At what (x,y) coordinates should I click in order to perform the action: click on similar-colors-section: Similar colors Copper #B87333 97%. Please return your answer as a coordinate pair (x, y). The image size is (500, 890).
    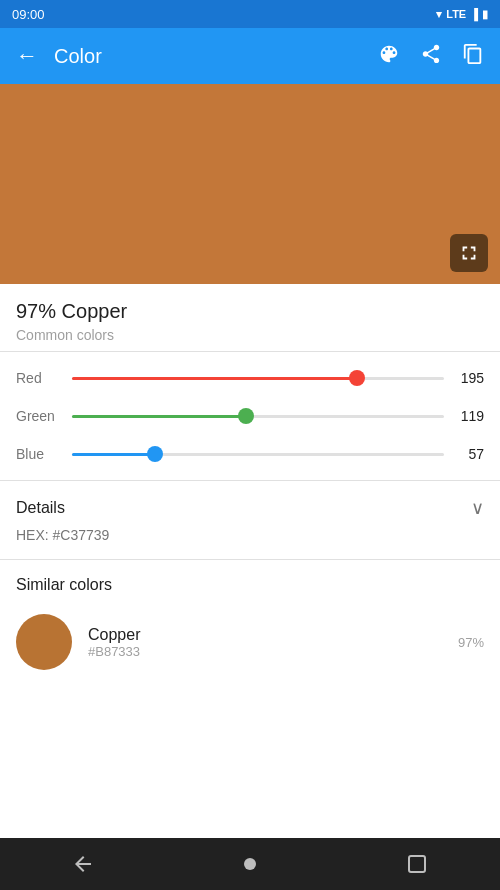
    Looking at the image, I should click on (250, 623).